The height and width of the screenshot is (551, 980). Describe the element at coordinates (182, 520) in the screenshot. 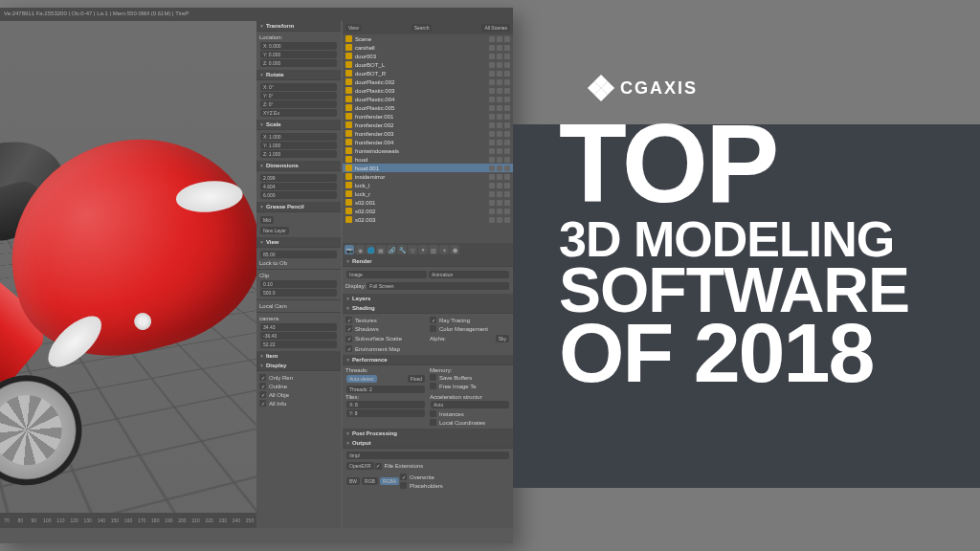

I see `frame-tick: 200` at that location.